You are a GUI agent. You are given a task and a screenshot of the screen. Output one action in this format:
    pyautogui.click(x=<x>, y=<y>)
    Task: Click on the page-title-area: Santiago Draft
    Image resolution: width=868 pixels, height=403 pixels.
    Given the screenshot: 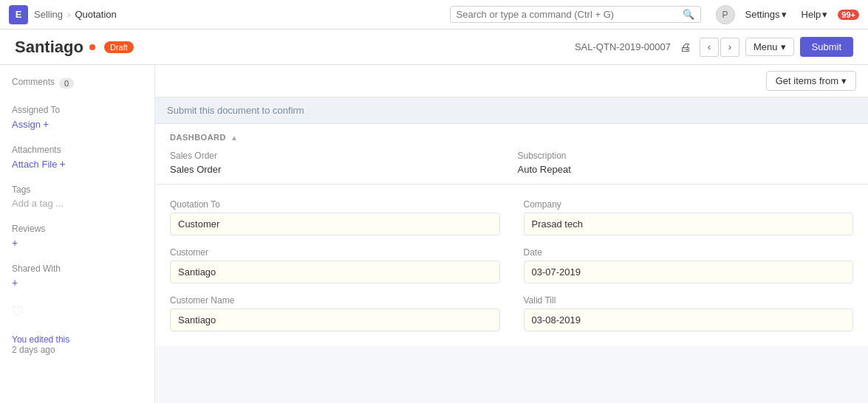 What is the action you would take?
    pyautogui.click(x=74, y=47)
    